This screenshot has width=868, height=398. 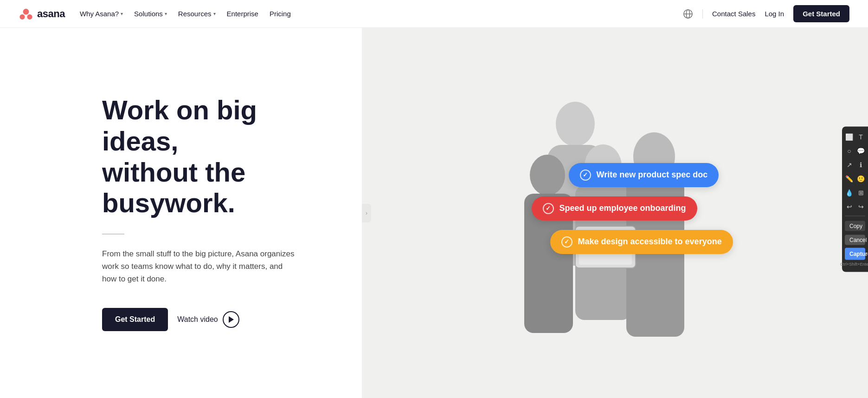 What do you see at coordinates (280, 14) in the screenshot?
I see `nav-pricing: Pricing` at bounding box center [280, 14].